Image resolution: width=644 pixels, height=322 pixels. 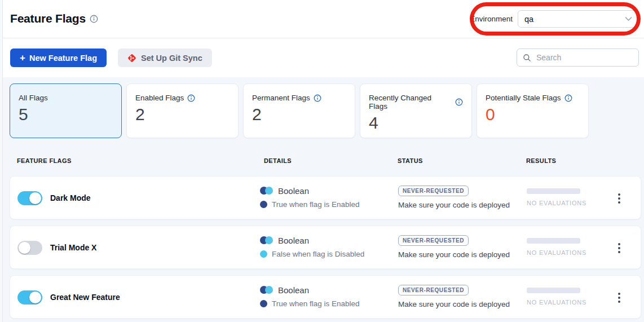 I want to click on stat-card-label: Recently Changed Flags, so click(x=411, y=102).